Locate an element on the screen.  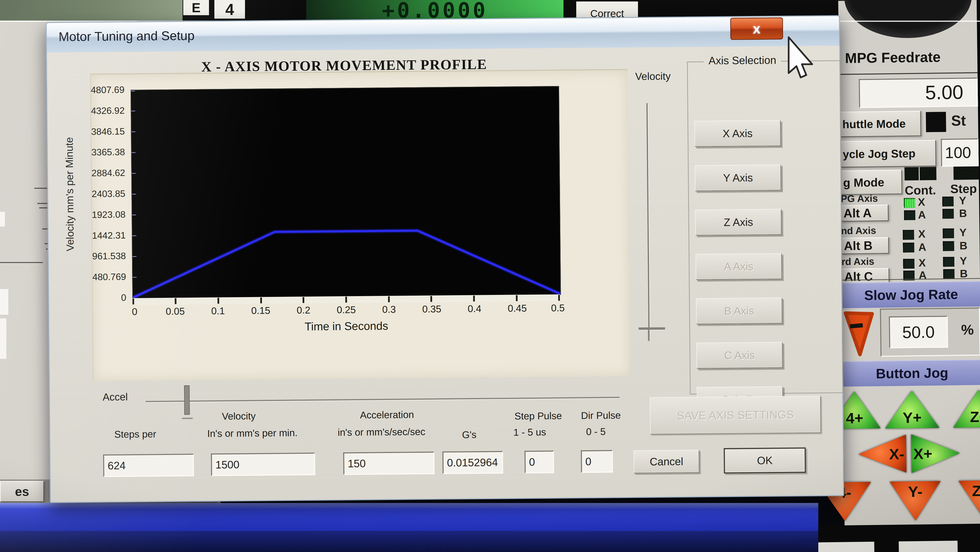
alt-b-button: Alt B is located at coordinates (865, 246).